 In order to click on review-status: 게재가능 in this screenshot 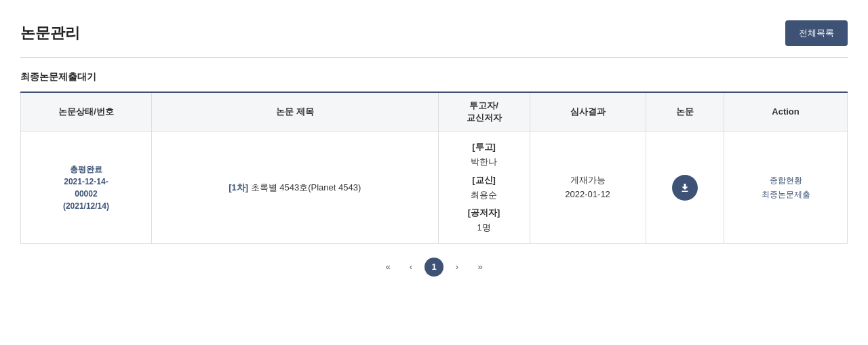, I will do `click(588, 180)`.